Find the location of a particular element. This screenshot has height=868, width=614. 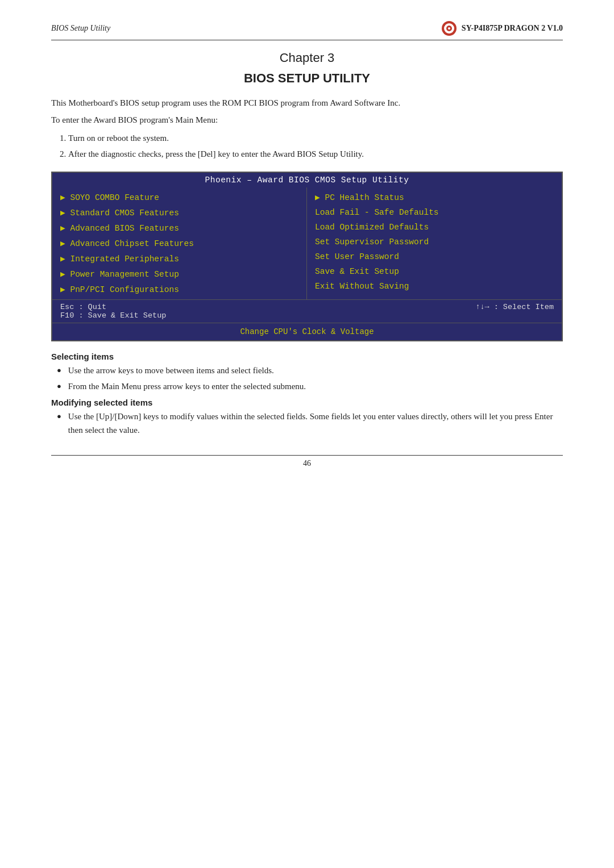

soyo-logo is located at coordinates (449, 28).